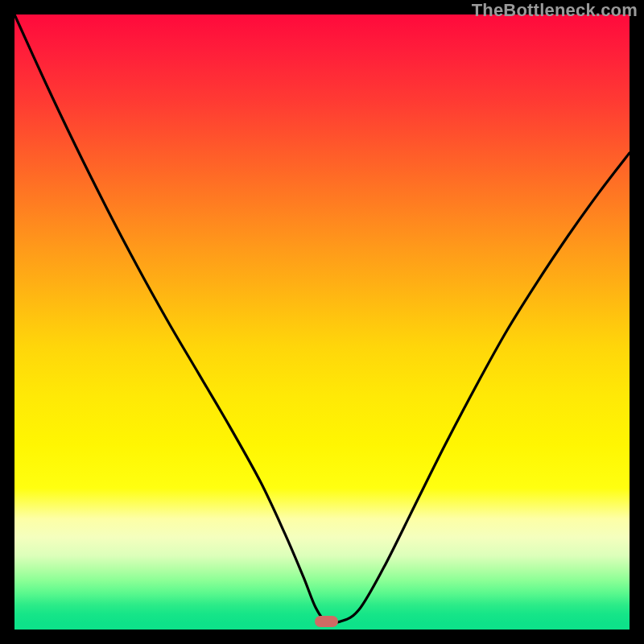 The height and width of the screenshot is (644, 644). What do you see at coordinates (555, 10) in the screenshot?
I see `watermark-text: TheBottleneck.com` at bounding box center [555, 10].